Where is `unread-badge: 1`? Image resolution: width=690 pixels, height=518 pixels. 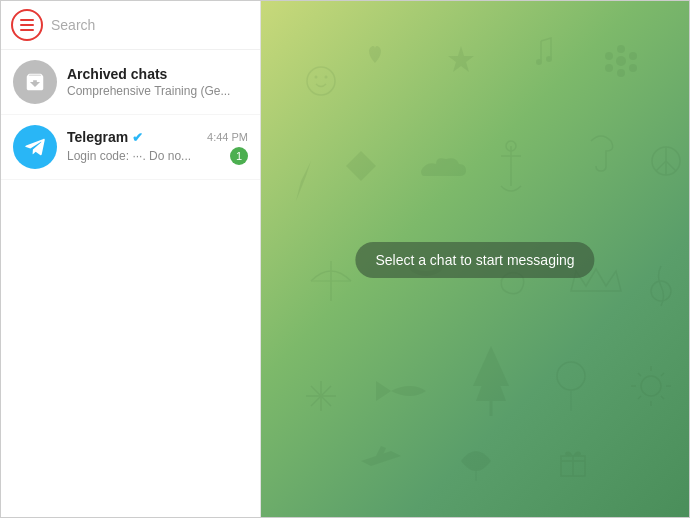
unread-badge: 1 is located at coordinates (239, 156).